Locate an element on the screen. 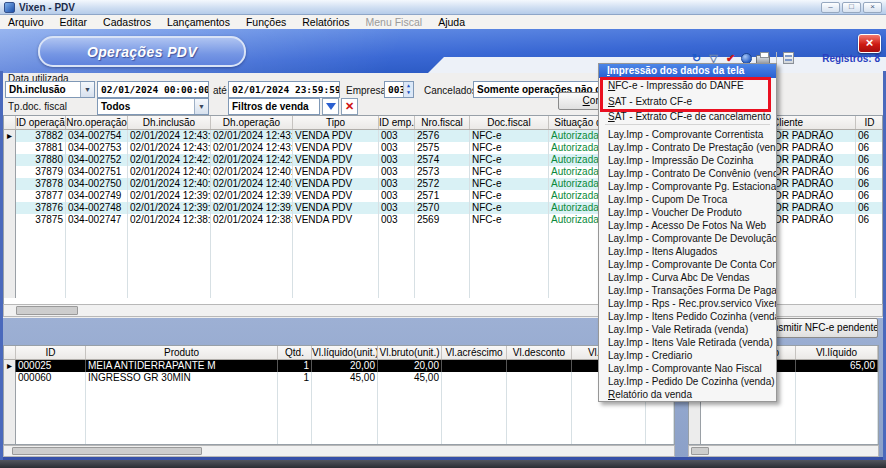 The height and width of the screenshot is (468, 886). column-header: Vl.líquido is located at coordinates (837, 352).